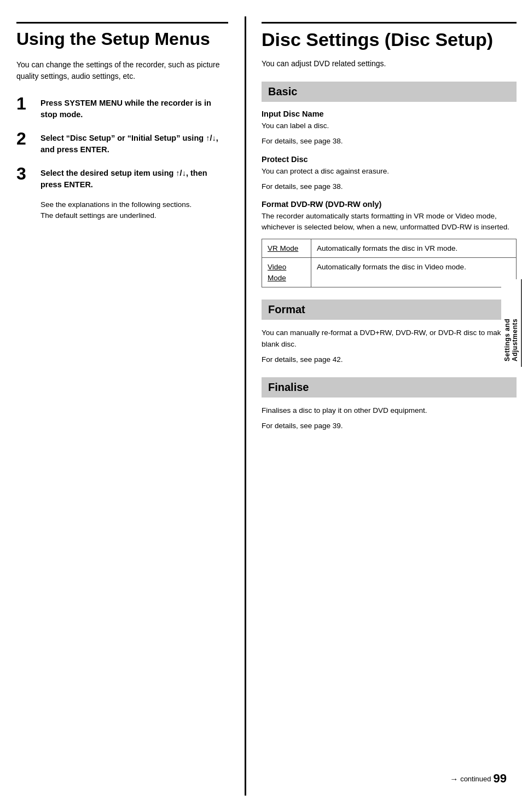 The image size is (522, 812). What do you see at coordinates (123, 107) in the screenshot?
I see `step-1: 1 Press SYSTEM MENU while the recorder i…` at bounding box center [123, 107].